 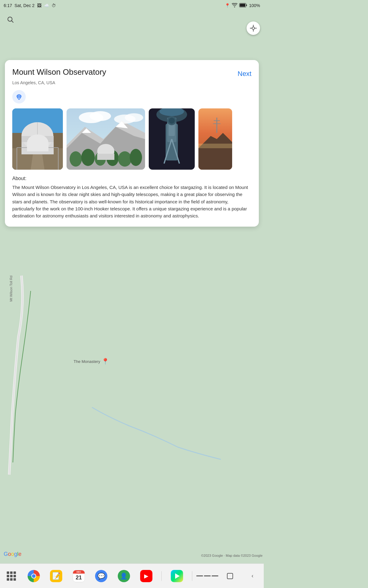 I want to click on cloud-icon: ☁️, so click(x=47, y=6).